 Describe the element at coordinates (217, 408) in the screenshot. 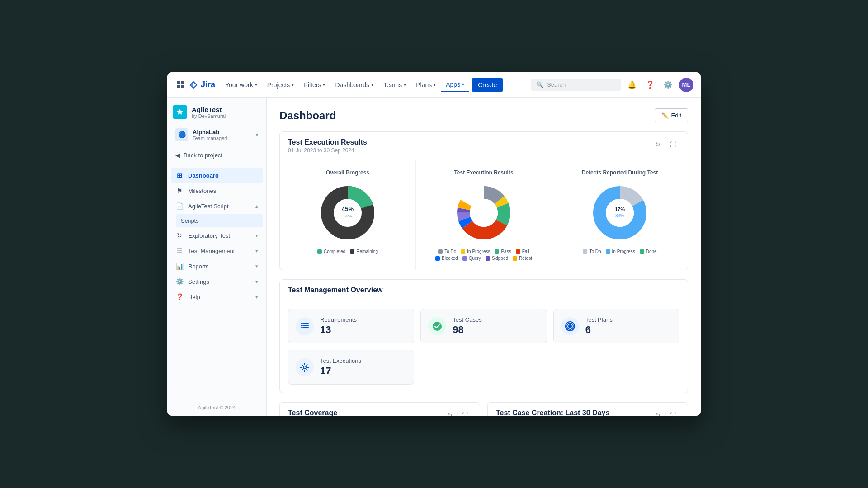

I see `sidebar-footer: AgileTest © 2024` at that location.